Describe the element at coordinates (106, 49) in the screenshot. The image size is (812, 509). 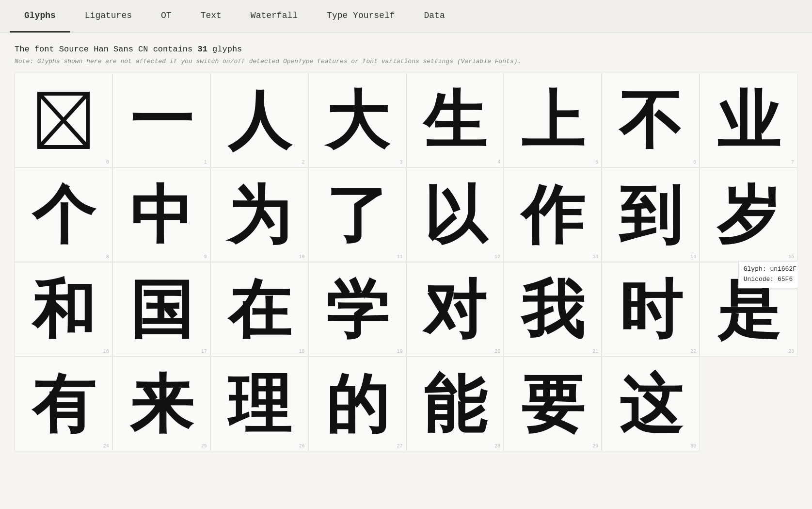
I see `font-info-prefix: The font Source Han Sans CN contains` at that location.